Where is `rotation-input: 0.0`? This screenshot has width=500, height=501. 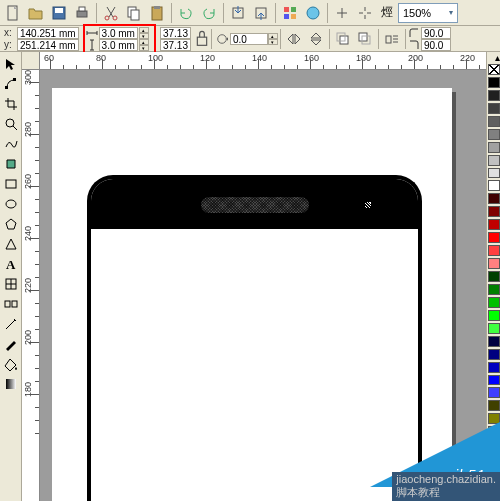 rotation-input: 0.0 is located at coordinates (249, 39).